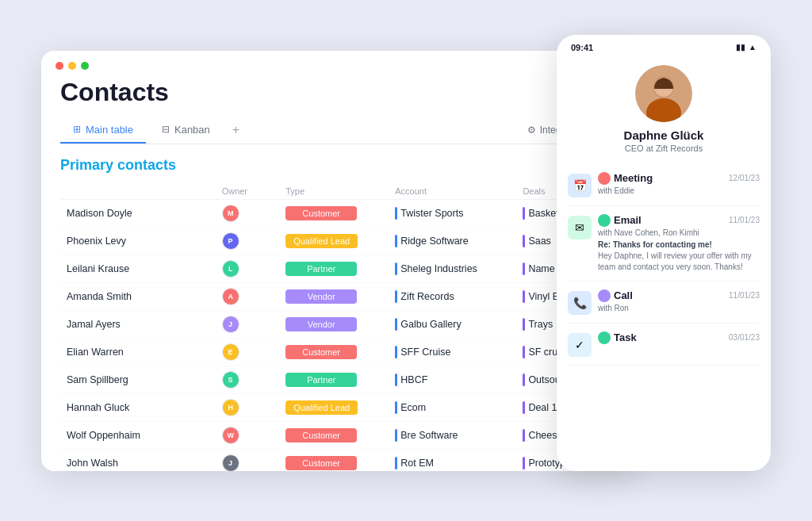 The width and height of the screenshot is (812, 521). What do you see at coordinates (669, 220) in the screenshot?
I see `activity-type-label: Email` at bounding box center [669, 220].